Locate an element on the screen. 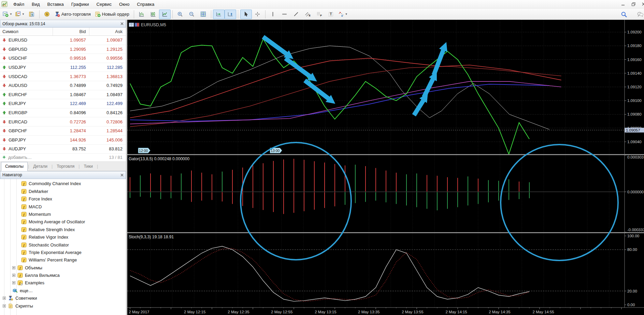 The image size is (644, 315). navigator-item: еще… is located at coordinates (63, 290).